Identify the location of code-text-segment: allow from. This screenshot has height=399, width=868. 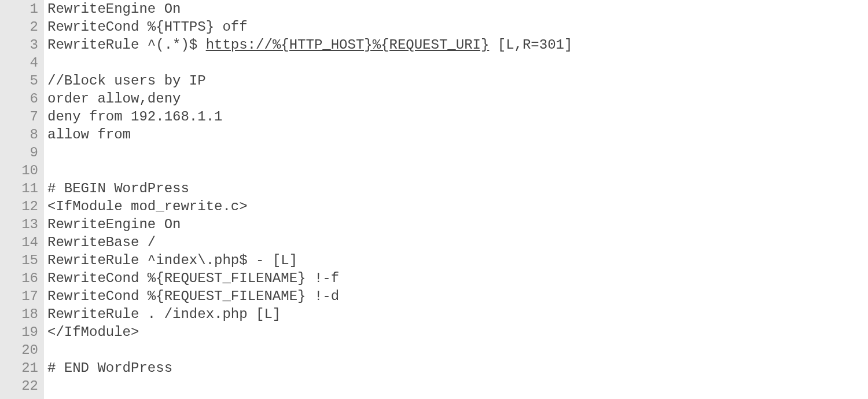
(89, 134).